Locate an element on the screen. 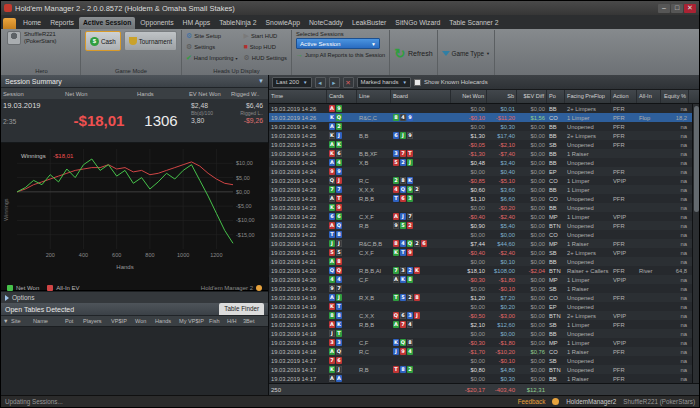 This screenshot has width=700, height=408. open-tables-col-pot: Pot is located at coordinates (72, 321).